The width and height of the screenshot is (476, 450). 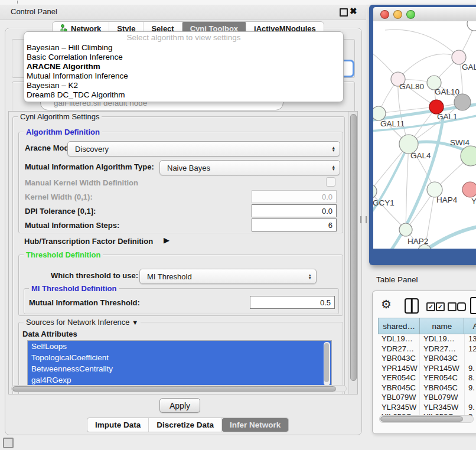 I want to click on dpi-tolerance-field: 0.0, so click(x=294, y=211).